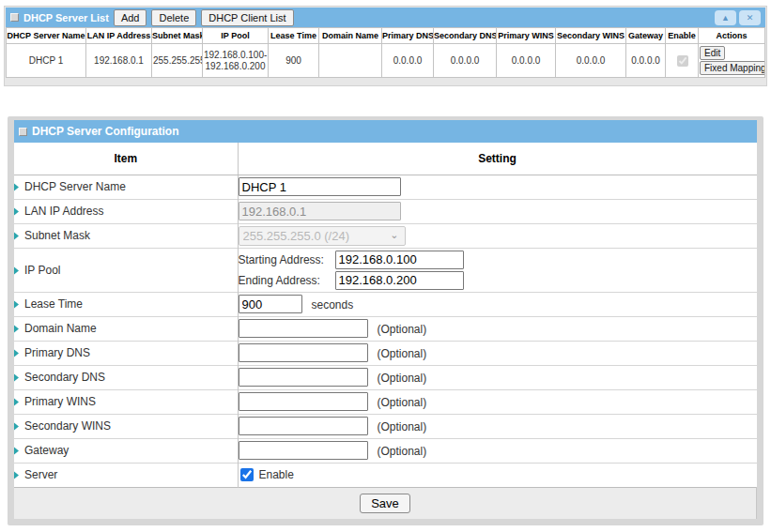  I want to click on column-header-enable: Enable, so click(682, 36).